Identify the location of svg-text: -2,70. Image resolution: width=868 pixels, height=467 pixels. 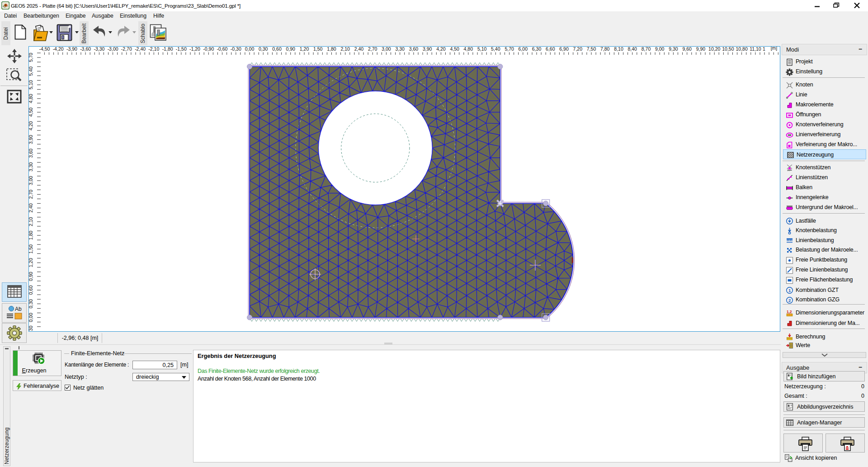
(127, 49).